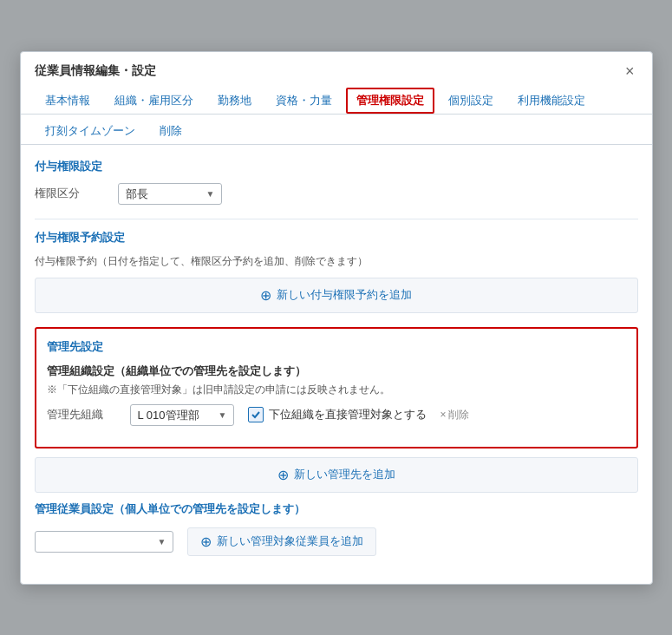  I want to click on management-title: 管理先設定, so click(336, 347).